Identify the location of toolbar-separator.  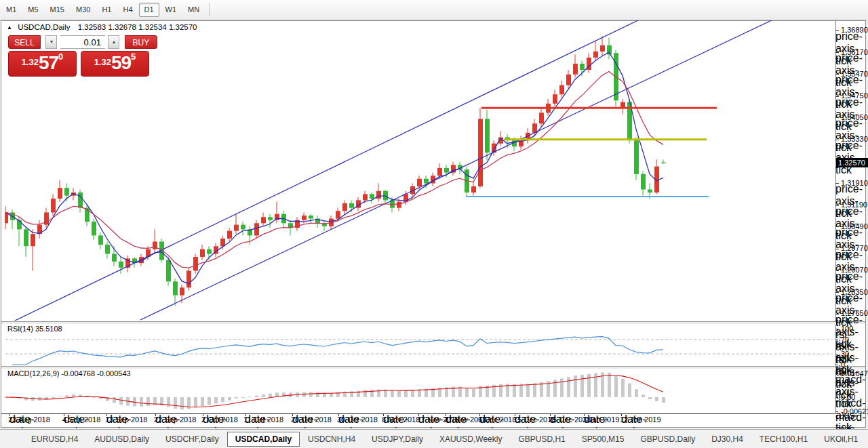
(209, 9).